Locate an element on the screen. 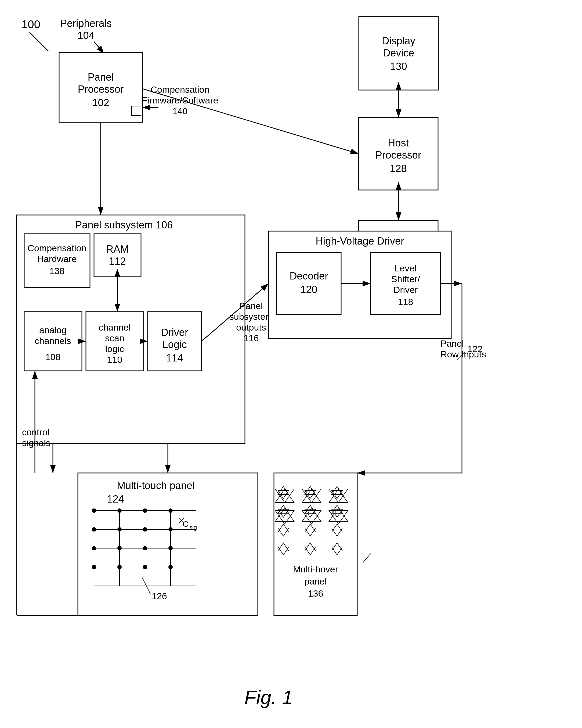 Image resolution: width=582 pixels, height=728 pixels. svg-text: Level is located at coordinates (406, 268).